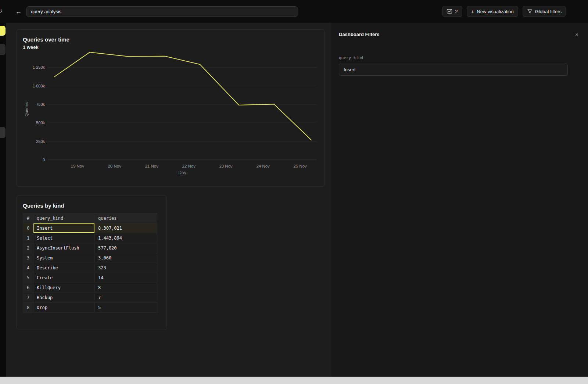 This screenshot has height=384, width=588. I want to click on queries-value-cell: 14, so click(126, 278).